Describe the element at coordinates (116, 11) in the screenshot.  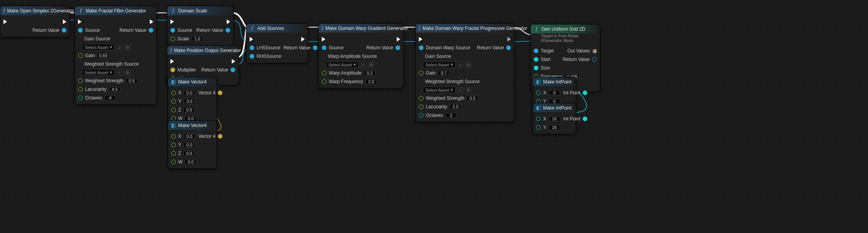
I see `node-header: f Make Fractal FBm Generator` at that location.